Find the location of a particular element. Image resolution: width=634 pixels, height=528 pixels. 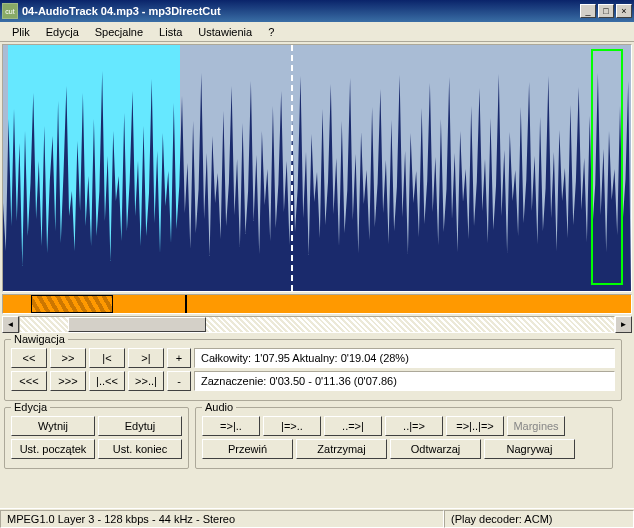

nav-end-button: >| is located at coordinates (146, 358).